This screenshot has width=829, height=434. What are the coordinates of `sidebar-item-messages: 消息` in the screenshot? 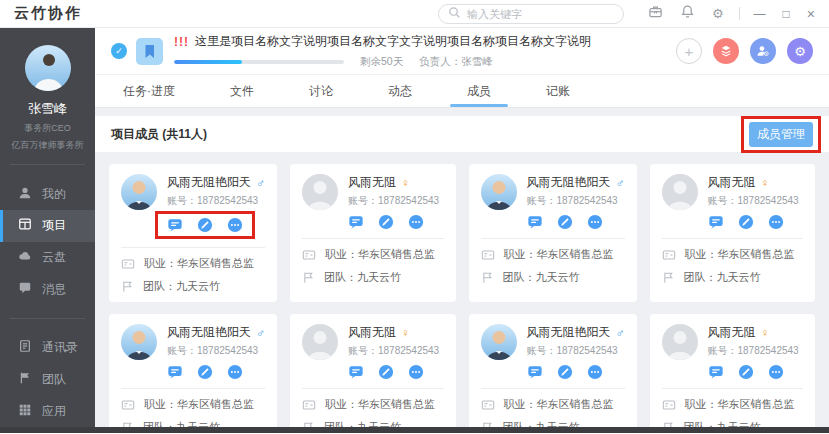 It's located at (48, 289).